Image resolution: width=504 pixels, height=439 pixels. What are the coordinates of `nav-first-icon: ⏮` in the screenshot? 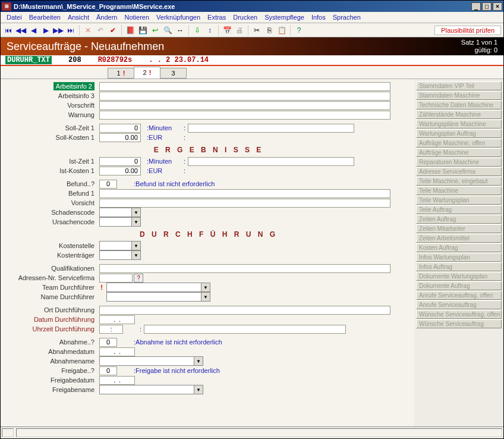 It's located at (8, 30).